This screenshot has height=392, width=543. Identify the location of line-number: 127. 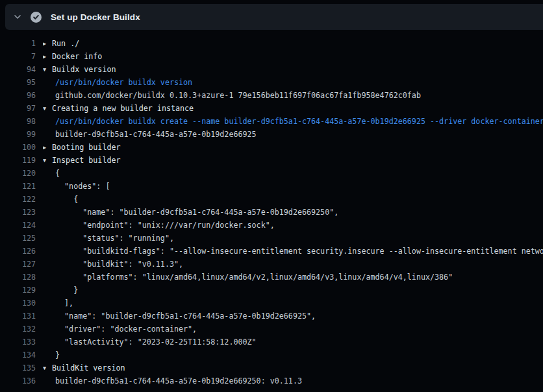
(18, 264).